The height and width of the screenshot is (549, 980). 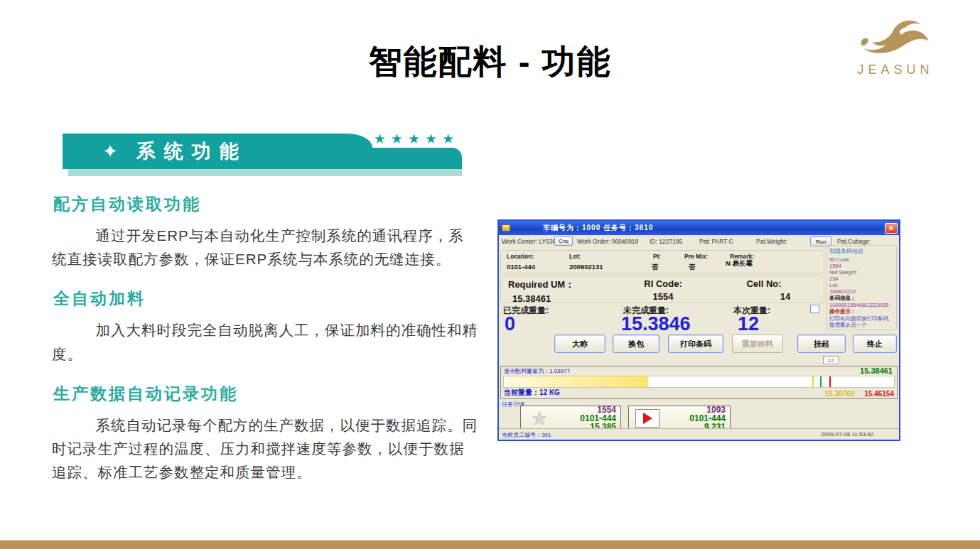 I want to click on button-row: 大称 换包 打印条码 重新称料 挂起 终止, so click(x=699, y=344).